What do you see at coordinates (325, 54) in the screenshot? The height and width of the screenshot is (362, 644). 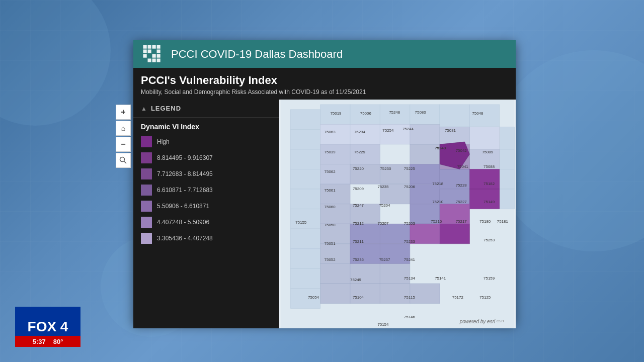 I see `dashboard-header: PCCI COVID-19 Dallas Dashboard` at bounding box center [325, 54].